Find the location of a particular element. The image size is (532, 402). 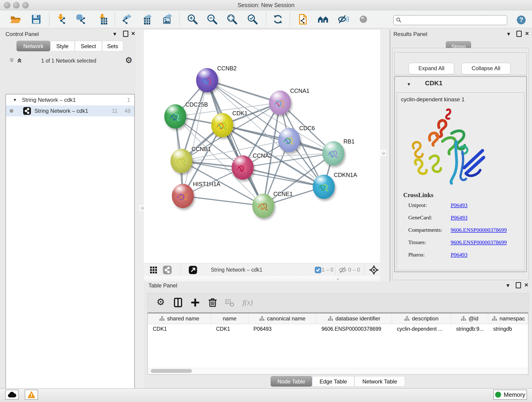

control-panel-float-icon is located at coordinates (126, 34).